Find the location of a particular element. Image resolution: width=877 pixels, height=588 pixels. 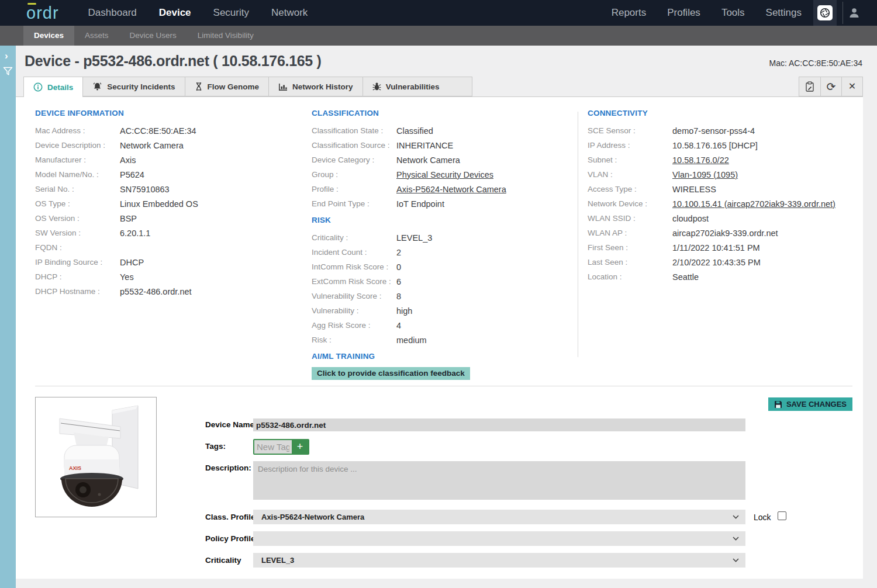

save-changes-button: SAVE CHANGES is located at coordinates (810, 404).